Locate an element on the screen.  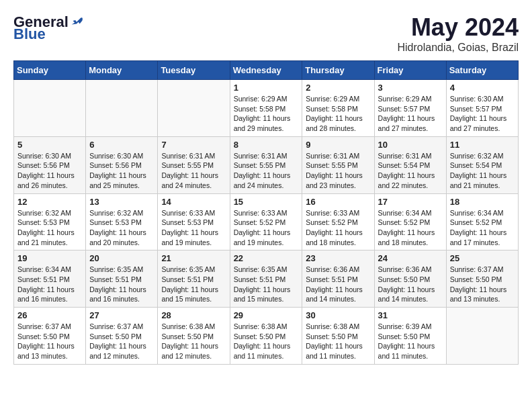
calendar-cell: 4Sunrise: 6:30 AM Sunset: 5:57 PM Daylig… is located at coordinates (482, 109).